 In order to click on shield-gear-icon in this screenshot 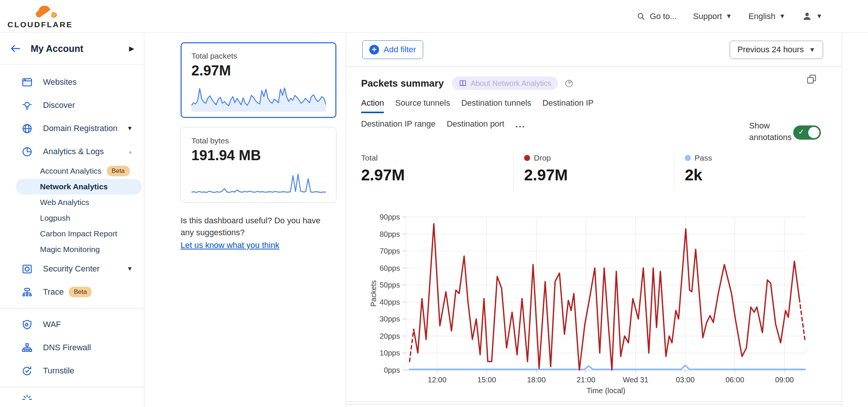, I will do `click(27, 325)`.